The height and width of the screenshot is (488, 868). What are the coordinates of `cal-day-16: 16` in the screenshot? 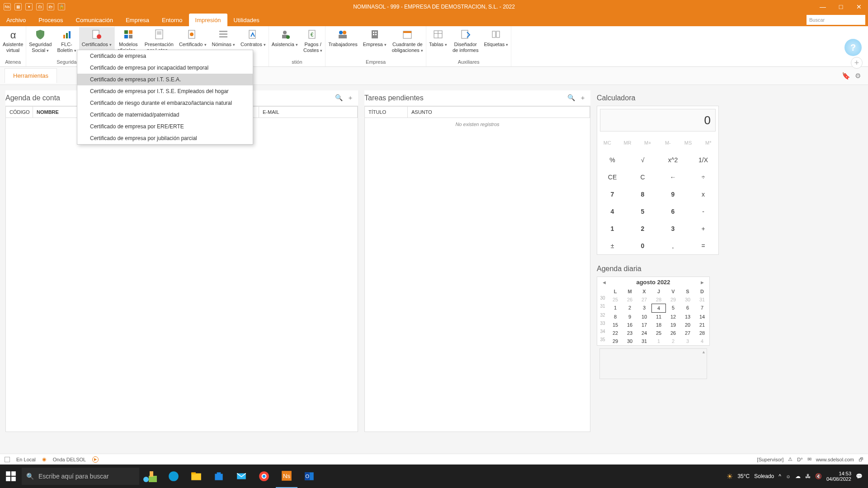 It's located at (630, 325).